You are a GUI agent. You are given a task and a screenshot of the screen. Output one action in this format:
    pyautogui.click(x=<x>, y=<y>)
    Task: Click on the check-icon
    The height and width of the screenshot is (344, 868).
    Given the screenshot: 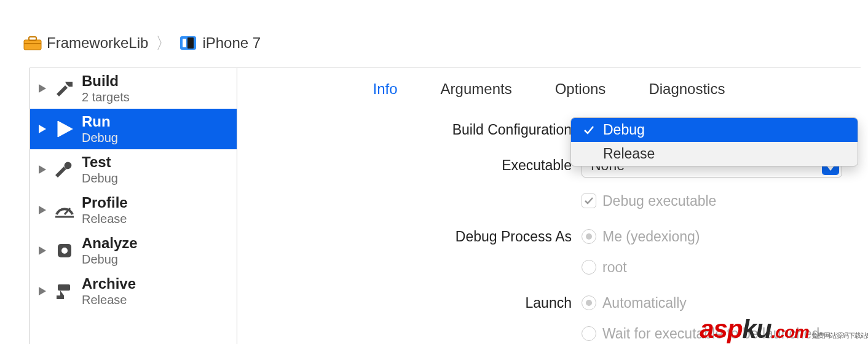 What is the action you would take?
    pyautogui.click(x=589, y=130)
    